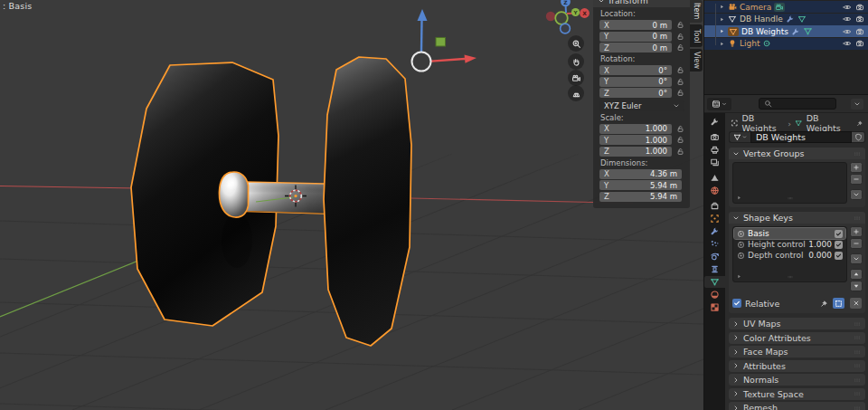 This screenshot has width=868, height=410. What do you see at coordinates (714, 121) in the screenshot?
I see `tab-tool` at bounding box center [714, 121].